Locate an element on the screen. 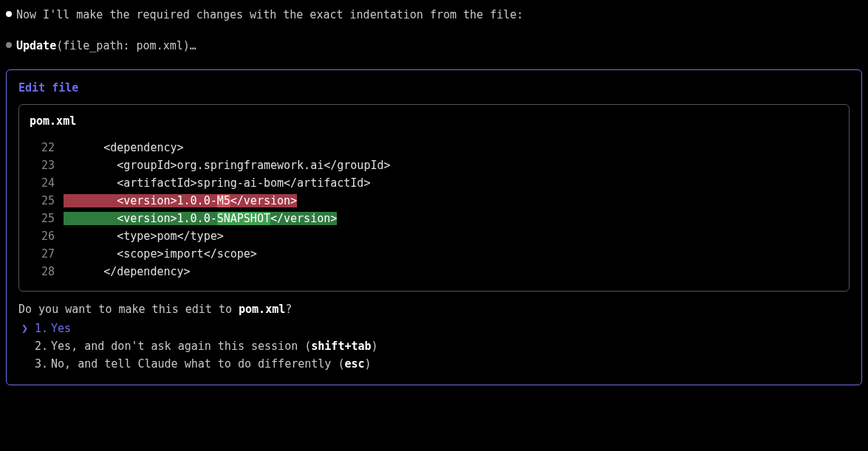 This screenshot has width=868, height=451. option-number: 1. is located at coordinates (41, 328).